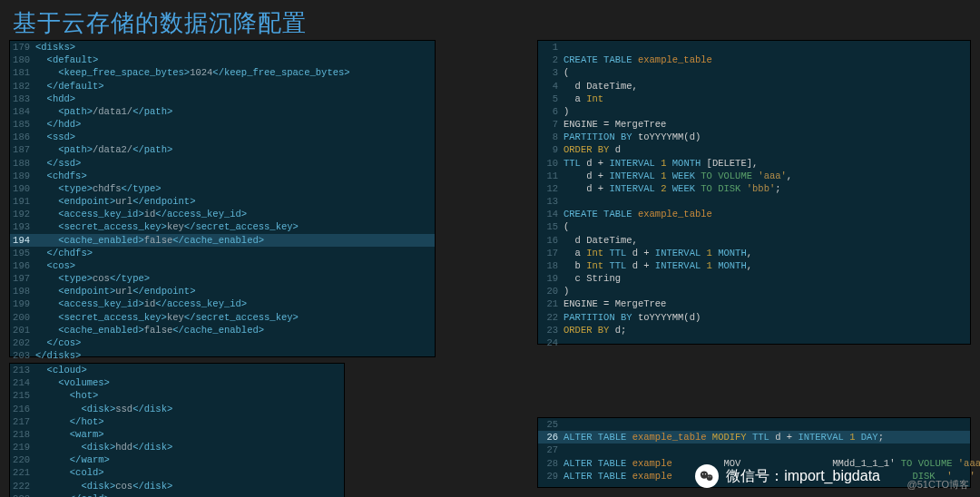 The height and width of the screenshot is (497, 980). What do you see at coordinates (551, 201) in the screenshot?
I see `line-number: 13` at bounding box center [551, 201].